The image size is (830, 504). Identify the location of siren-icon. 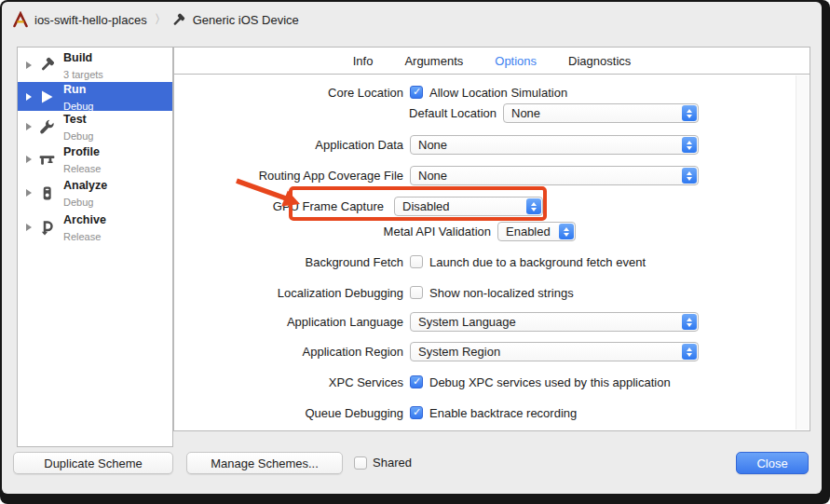
(47, 193).